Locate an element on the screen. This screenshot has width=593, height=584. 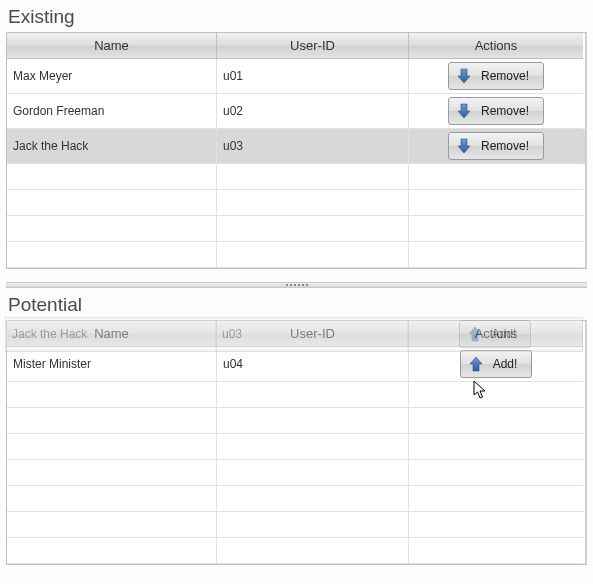
cell-userid: u01 is located at coordinates (313, 76).